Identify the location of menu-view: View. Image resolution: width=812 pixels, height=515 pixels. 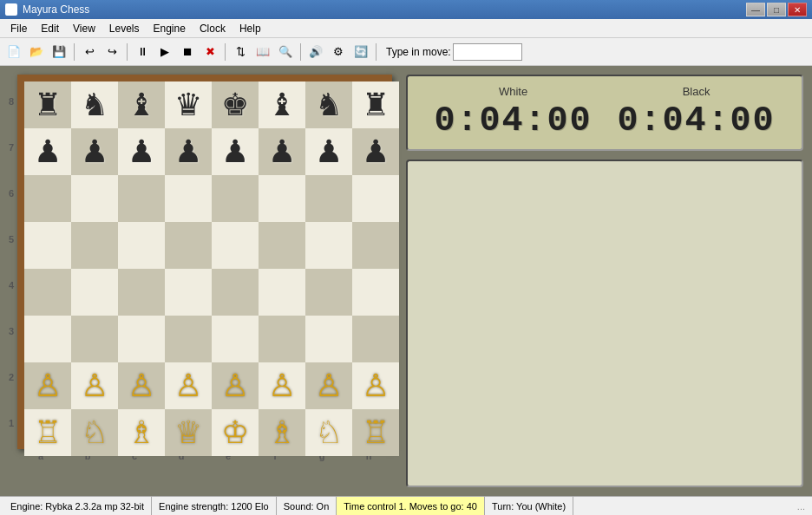
(84, 29).